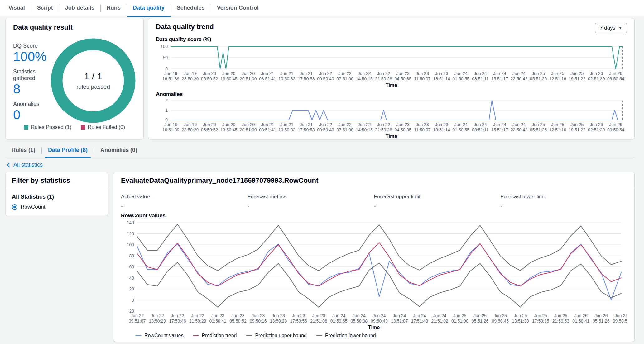 This screenshot has height=344, width=644. I want to click on svg-text: 09:50:54, so click(616, 130).